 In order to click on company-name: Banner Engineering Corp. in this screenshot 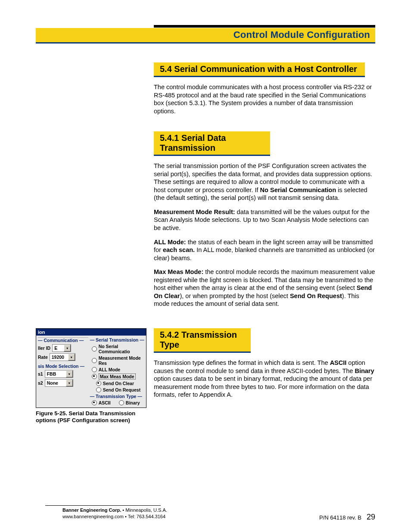, I will do `click(92, 510)`.